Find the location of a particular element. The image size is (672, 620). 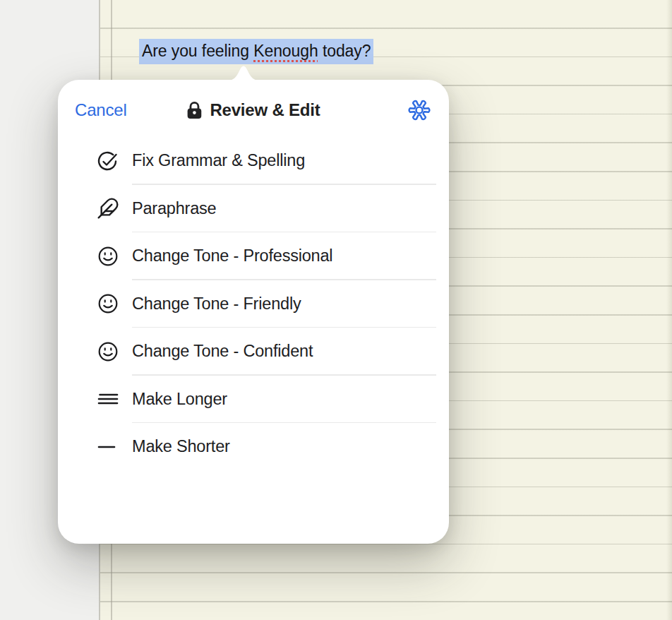

check-circle-icon is located at coordinates (108, 161).